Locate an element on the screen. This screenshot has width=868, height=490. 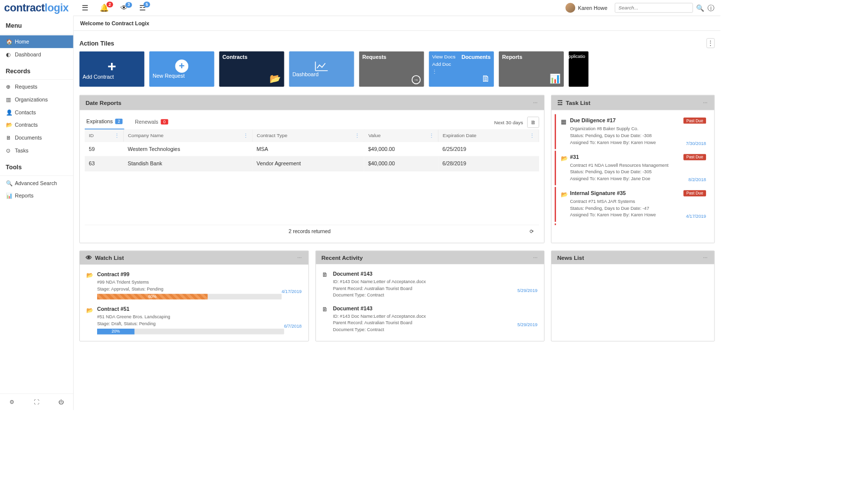
tile-dashboard: Dashboard is located at coordinates (321, 69).